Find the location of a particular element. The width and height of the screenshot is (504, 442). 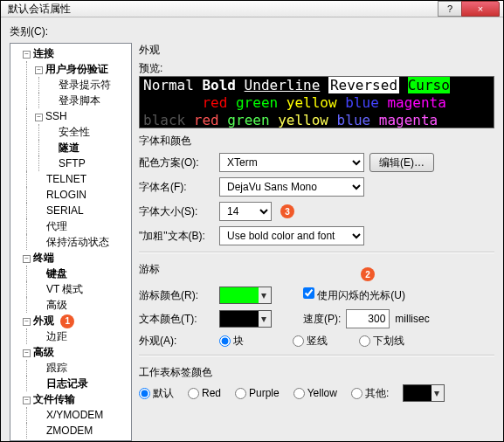

category-label: 类别(C): is located at coordinates (252, 31).